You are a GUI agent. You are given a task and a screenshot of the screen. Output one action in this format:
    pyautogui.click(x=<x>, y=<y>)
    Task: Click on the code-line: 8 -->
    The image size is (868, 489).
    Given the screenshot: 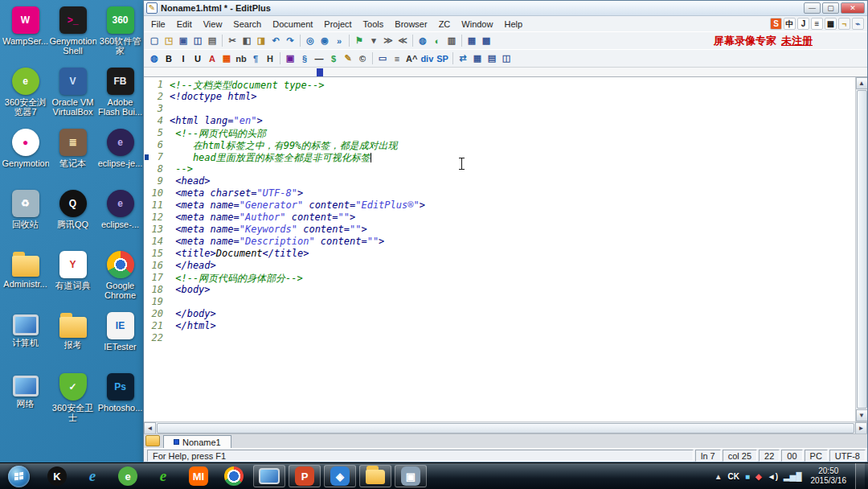 What is the action you would take?
    pyautogui.click(x=500, y=169)
    